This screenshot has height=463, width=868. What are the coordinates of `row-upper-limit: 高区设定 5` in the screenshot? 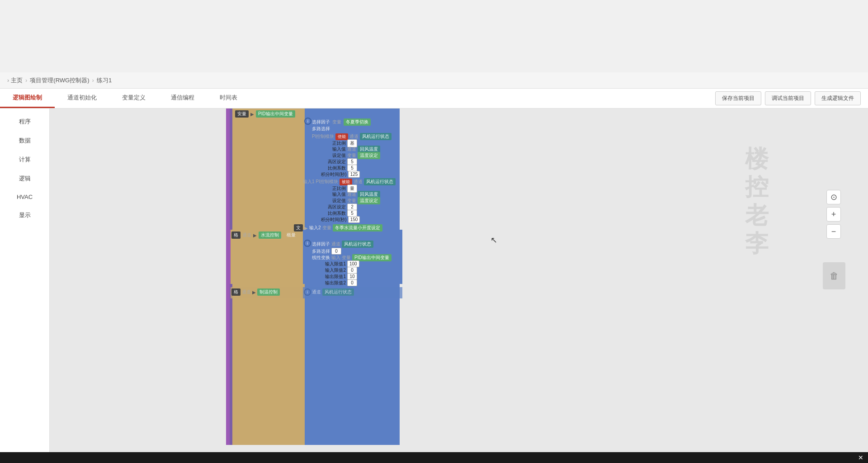 It's located at (339, 162).